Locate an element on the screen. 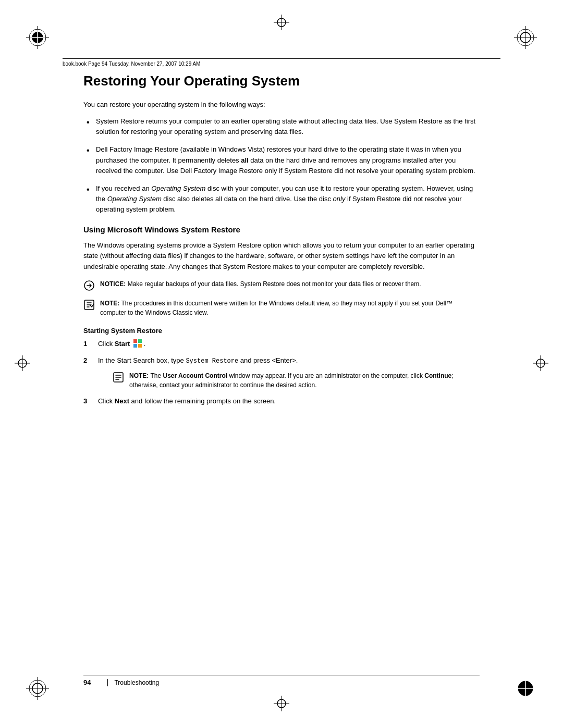 The image size is (563, 728). note-label-1: NOTE: is located at coordinates (109, 303).